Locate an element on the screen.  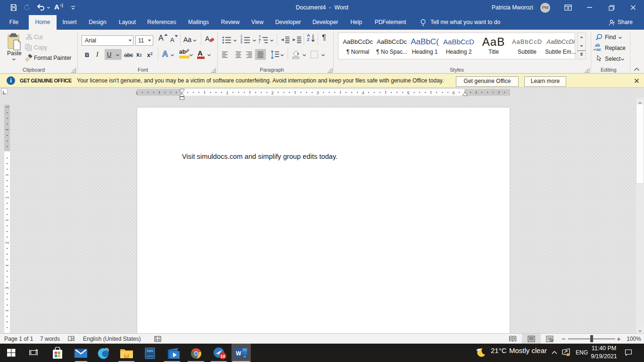
svg-text: 4 is located at coordinates (363, 93).